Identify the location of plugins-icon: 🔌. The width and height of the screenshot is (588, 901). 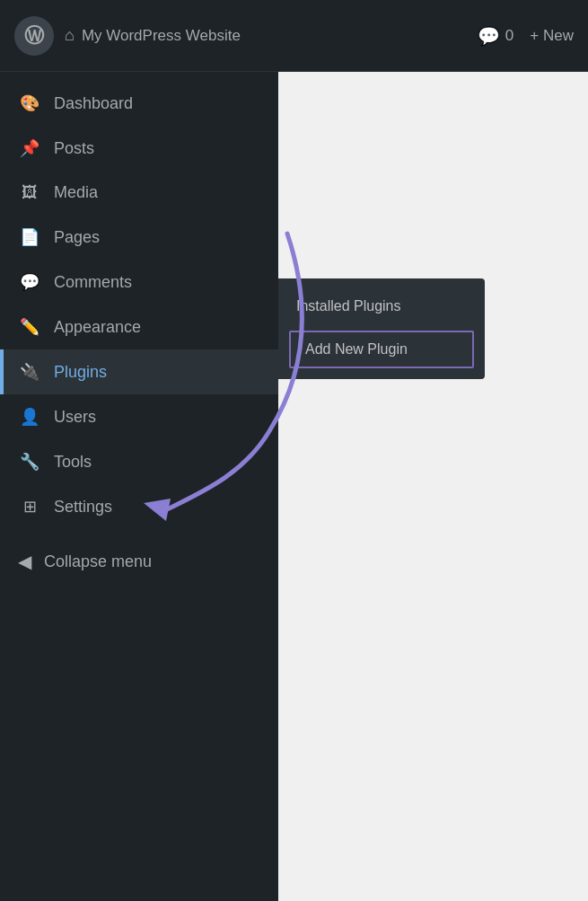
(30, 372).